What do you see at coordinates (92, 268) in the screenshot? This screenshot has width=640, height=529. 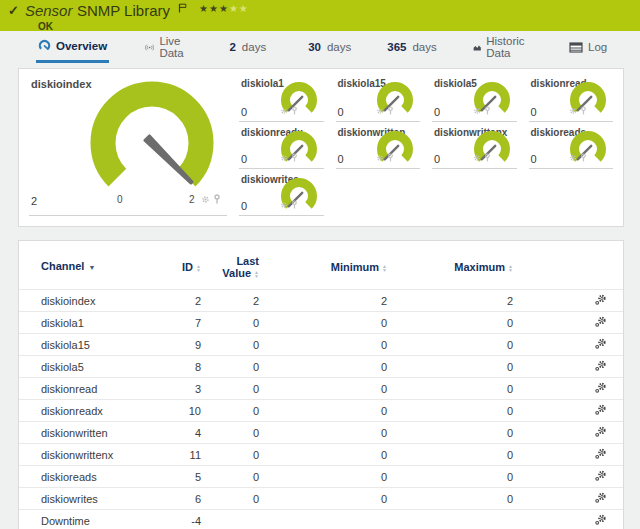 I see `sort-desc-icon: ▼` at bounding box center [92, 268].